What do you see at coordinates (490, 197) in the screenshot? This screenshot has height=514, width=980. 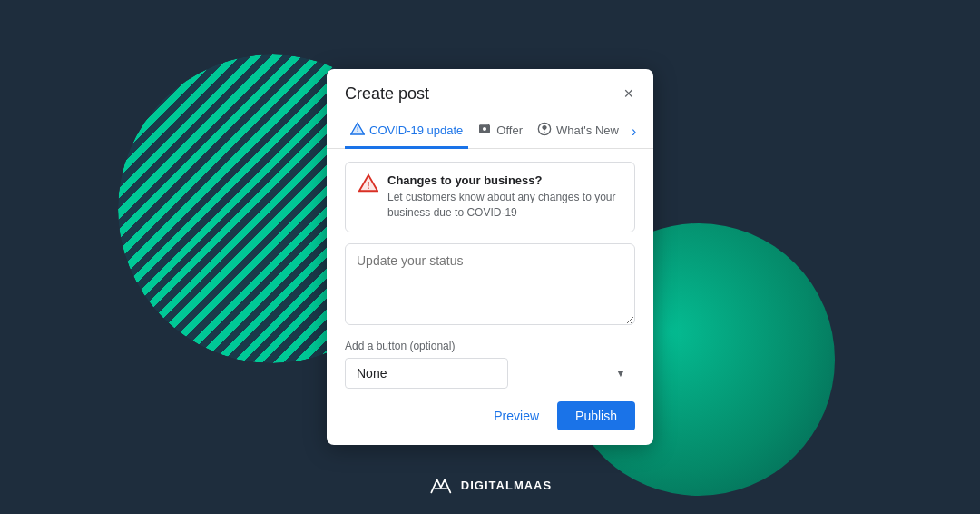 I see `info-box: ! Changes to your business? Let customer…` at bounding box center [490, 197].